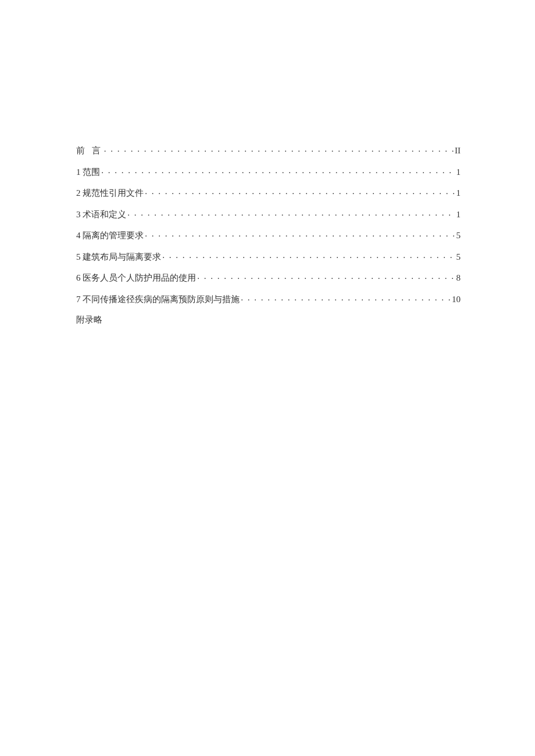 This screenshot has width=535, height=756. I want to click on toc-entry-page: 10, so click(456, 300).